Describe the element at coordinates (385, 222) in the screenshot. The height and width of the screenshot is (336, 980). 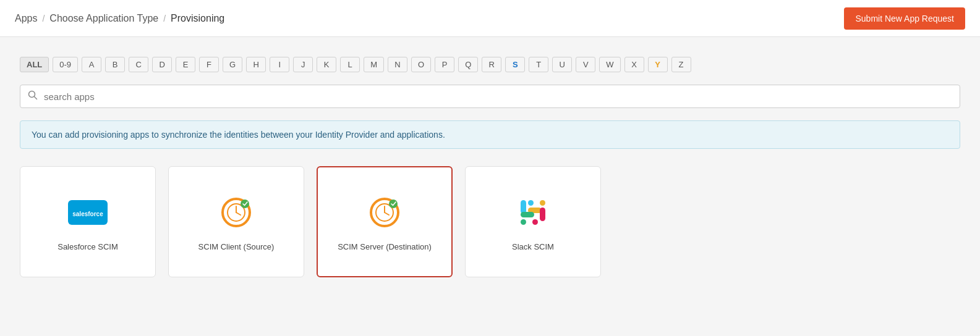
I see `app-card-scim-server-destination: SCIM Server (Destination)` at that location.